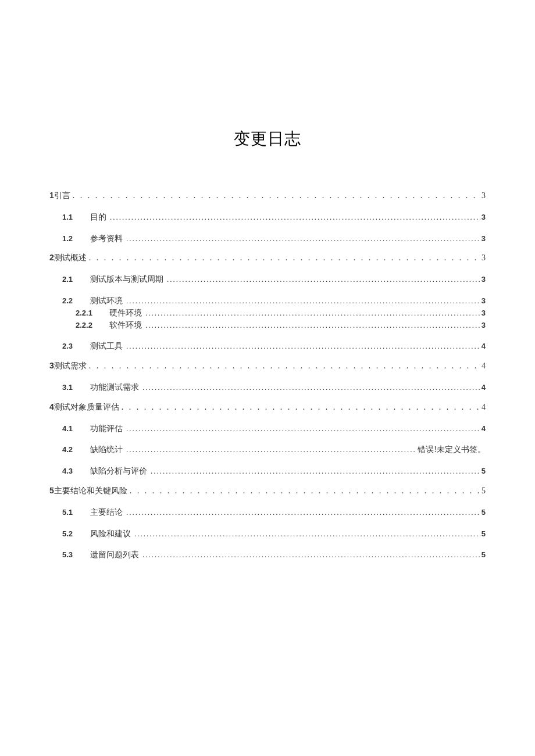 This screenshot has height=756, width=535. What do you see at coordinates (268, 217) in the screenshot?
I see `toc-entry: 1.1目的3` at bounding box center [268, 217].